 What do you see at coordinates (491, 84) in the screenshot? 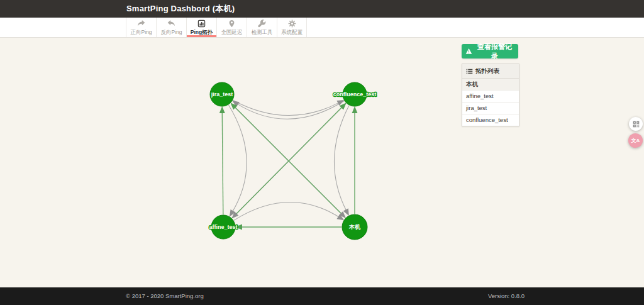
I see `topology-list-item: 本机` at bounding box center [491, 84].